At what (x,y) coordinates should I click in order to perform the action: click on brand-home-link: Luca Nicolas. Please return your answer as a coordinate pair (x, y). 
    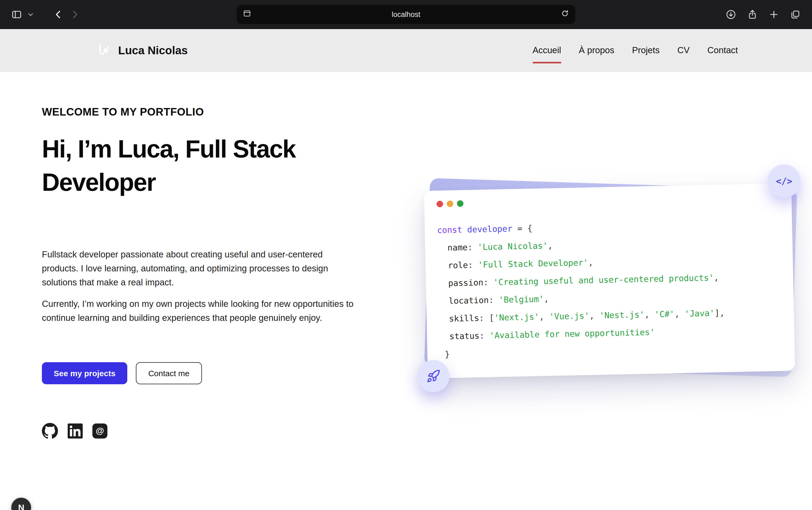
    Looking at the image, I should click on (142, 51).